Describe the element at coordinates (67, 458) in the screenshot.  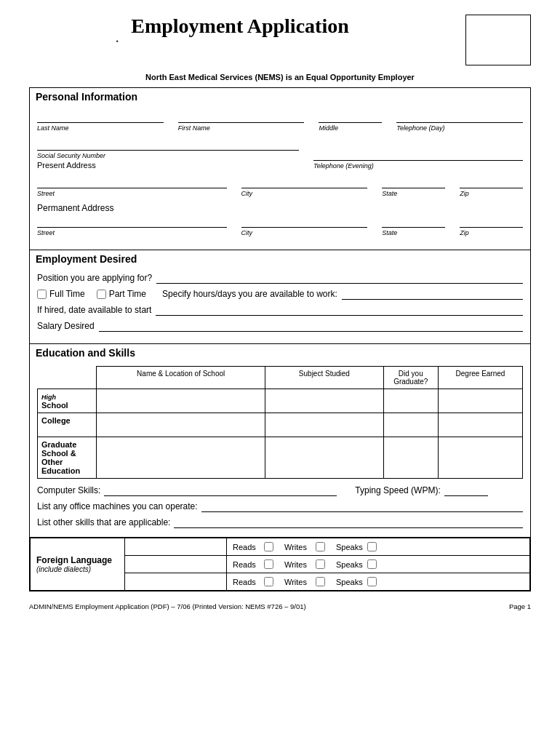
I see `grad-label: GraduateSchool &OtherEducation` at that location.